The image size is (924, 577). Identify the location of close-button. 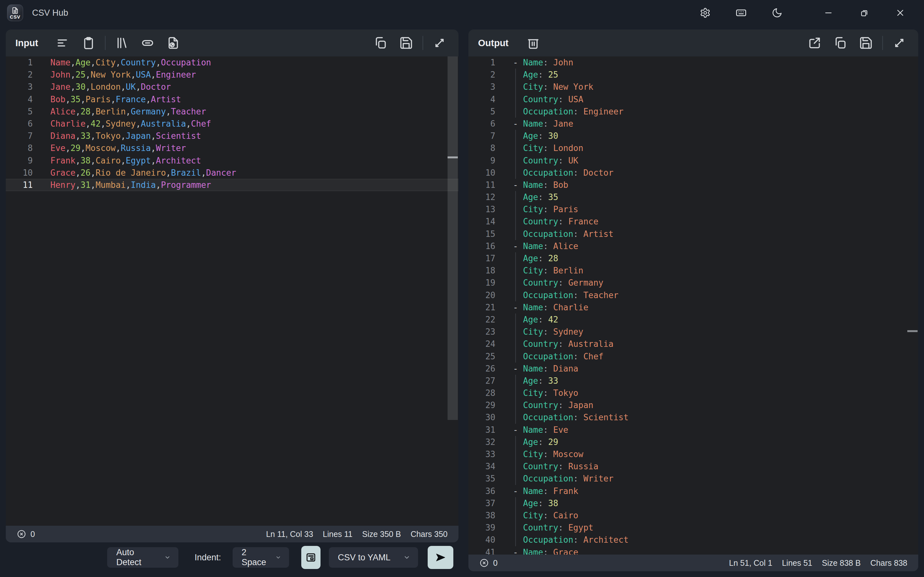
(900, 13).